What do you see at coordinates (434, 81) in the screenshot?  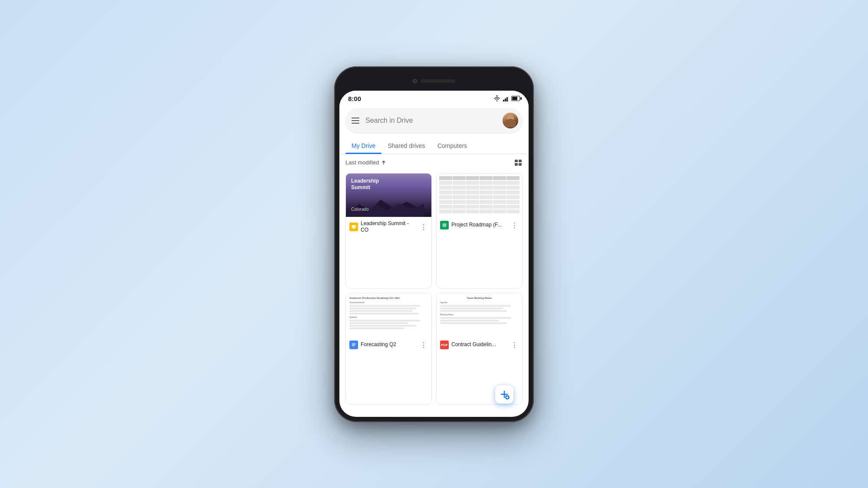 I see `phone-top-bar` at bounding box center [434, 81].